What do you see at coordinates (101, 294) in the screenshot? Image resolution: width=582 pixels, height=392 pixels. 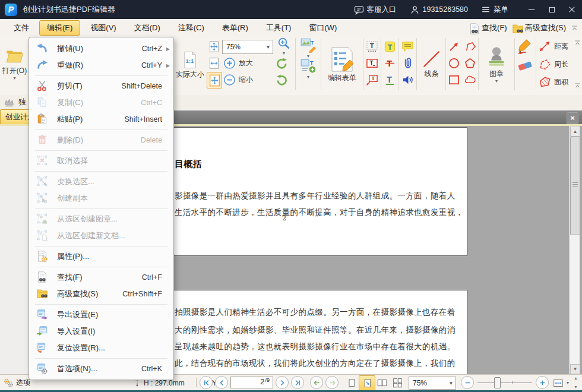 I see `menu-item-高级查找S: 高级查找(S)Ctrl+Shift+F` at bounding box center [101, 294].